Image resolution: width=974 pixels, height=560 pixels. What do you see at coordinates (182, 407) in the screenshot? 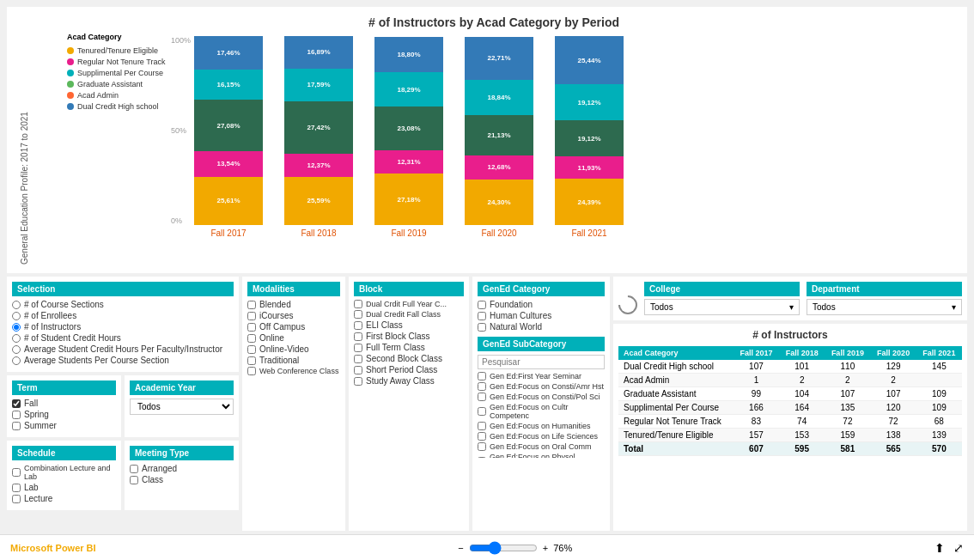
I see `academic-year-select: Todos` at bounding box center [182, 407].